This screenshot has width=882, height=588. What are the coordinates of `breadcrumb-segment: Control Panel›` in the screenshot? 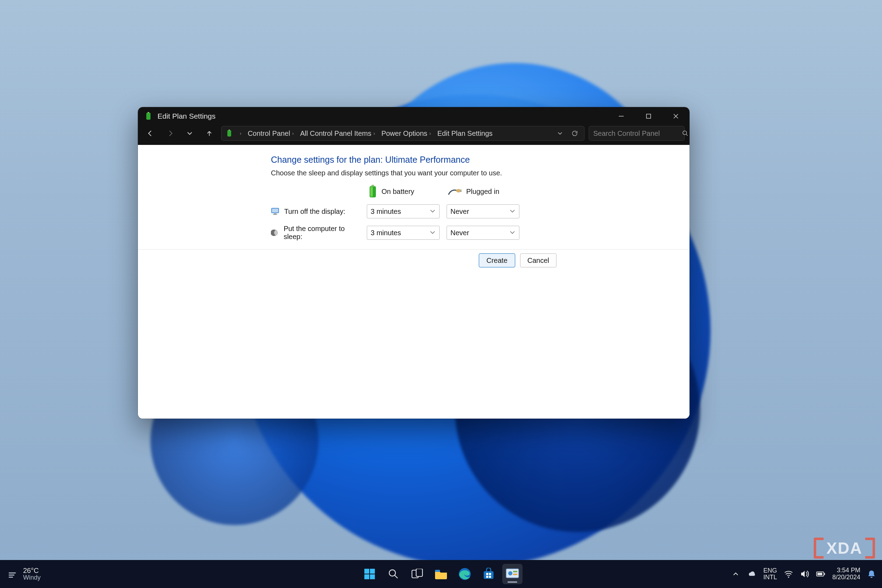 It's located at (272, 134).